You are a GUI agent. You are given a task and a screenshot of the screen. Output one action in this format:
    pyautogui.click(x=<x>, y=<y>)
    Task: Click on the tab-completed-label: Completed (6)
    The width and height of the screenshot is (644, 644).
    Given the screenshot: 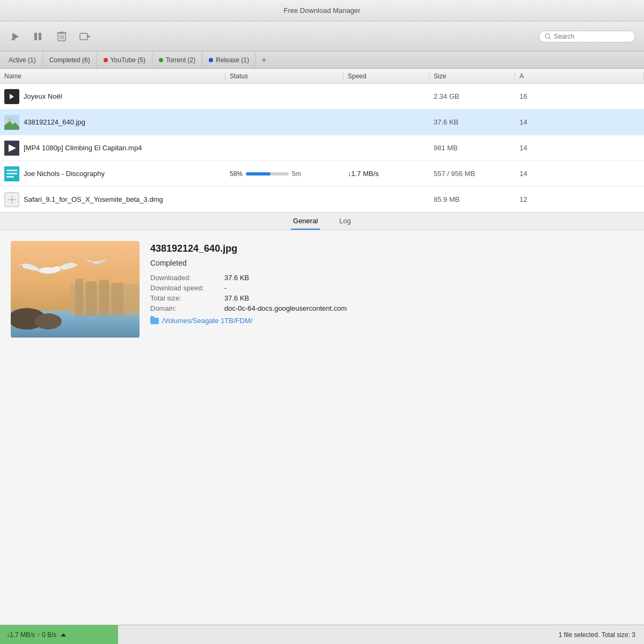 What is the action you would take?
    pyautogui.click(x=70, y=60)
    